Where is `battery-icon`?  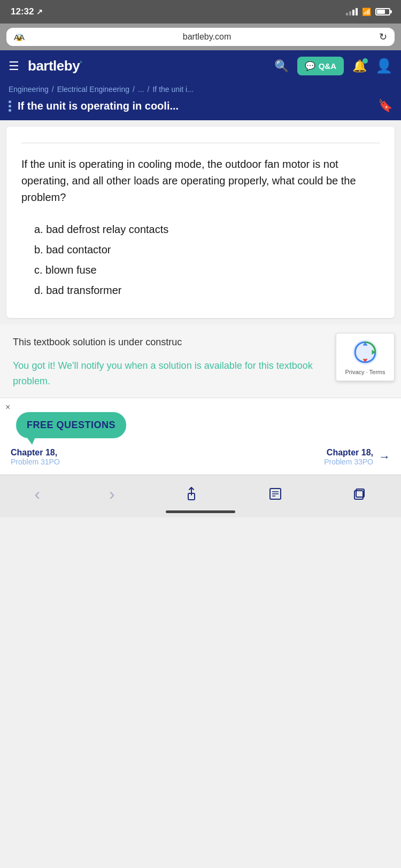
battery-icon is located at coordinates (383, 12).